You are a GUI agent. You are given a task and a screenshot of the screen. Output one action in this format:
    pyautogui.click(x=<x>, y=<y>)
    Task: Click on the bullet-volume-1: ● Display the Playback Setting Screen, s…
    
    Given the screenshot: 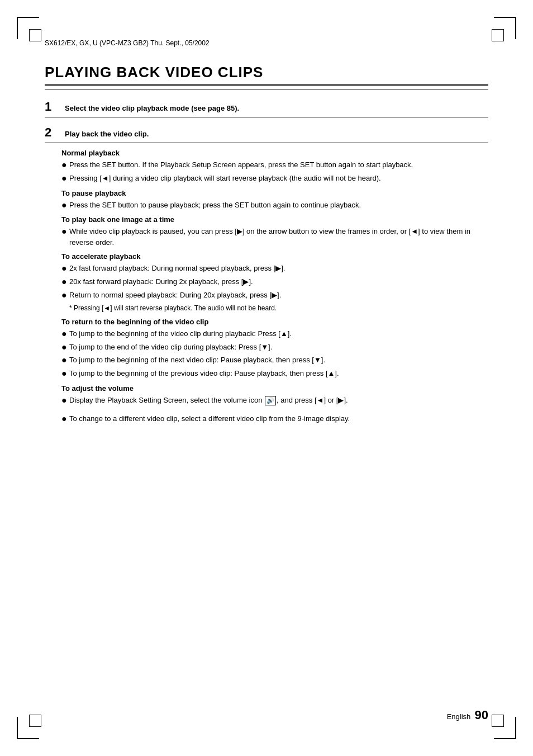 What is the action you would take?
    pyautogui.click(x=275, y=400)
    